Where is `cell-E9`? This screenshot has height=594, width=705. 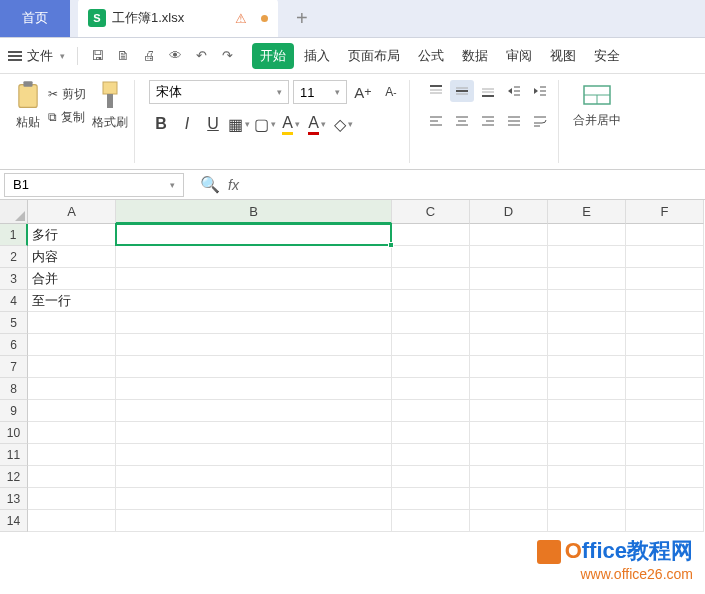 cell-E9 is located at coordinates (587, 411).